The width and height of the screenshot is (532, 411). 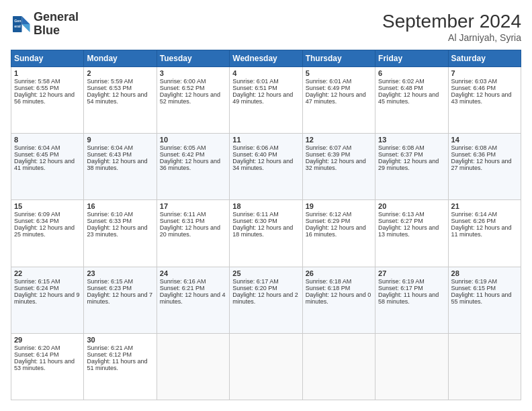 What do you see at coordinates (411, 148) in the screenshot?
I see `day-info: Sunrise: 6:08 AM` at bounding box center [411, 148].